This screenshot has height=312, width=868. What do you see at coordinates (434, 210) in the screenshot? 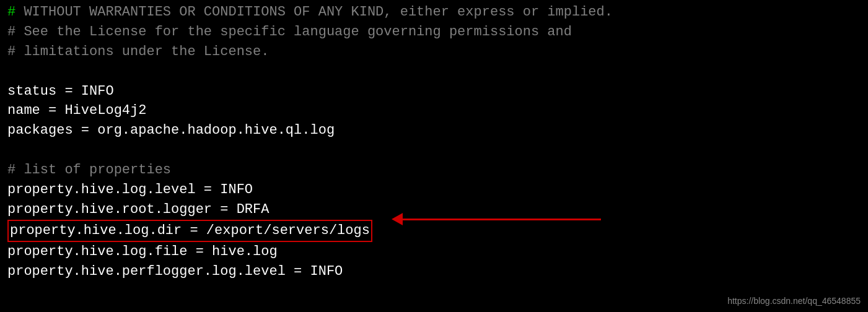
I see `code-line-11: property.hive.root.logger = DRFA` at bounding box center [434, 210].